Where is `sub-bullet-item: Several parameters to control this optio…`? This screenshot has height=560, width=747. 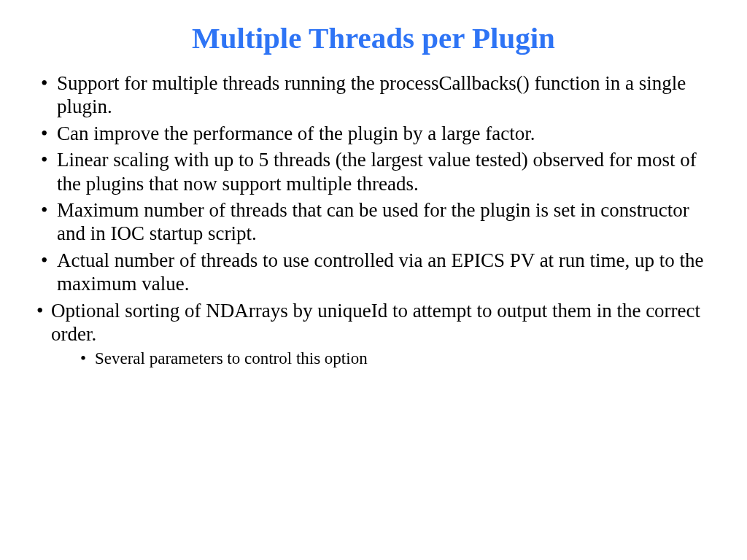 sub-bullet-item: Several parameters to control this optio… is located at coordinates (374, 359).